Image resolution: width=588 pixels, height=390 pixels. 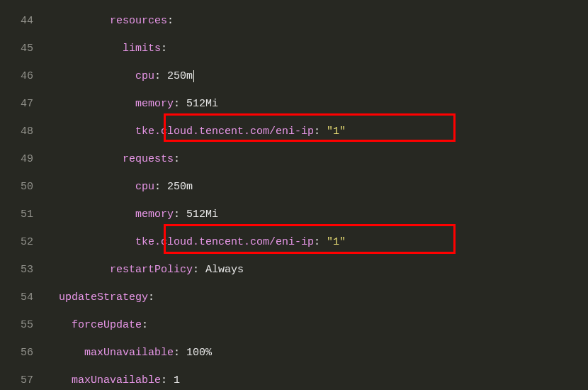 I want to click on code-content: maxUnavailable: 100%, so click(x=317, y=353).